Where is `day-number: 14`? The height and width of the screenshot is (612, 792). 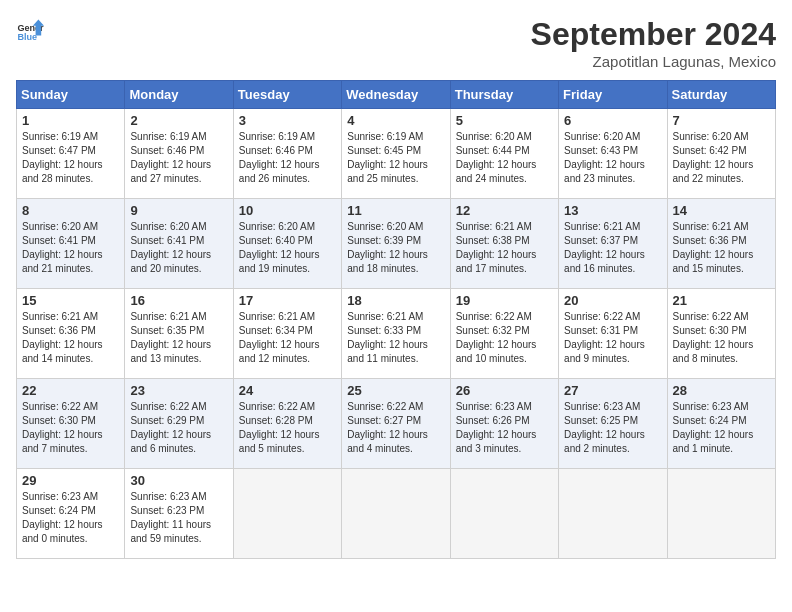 day-number: 14 is located at coordinates (722, 210).